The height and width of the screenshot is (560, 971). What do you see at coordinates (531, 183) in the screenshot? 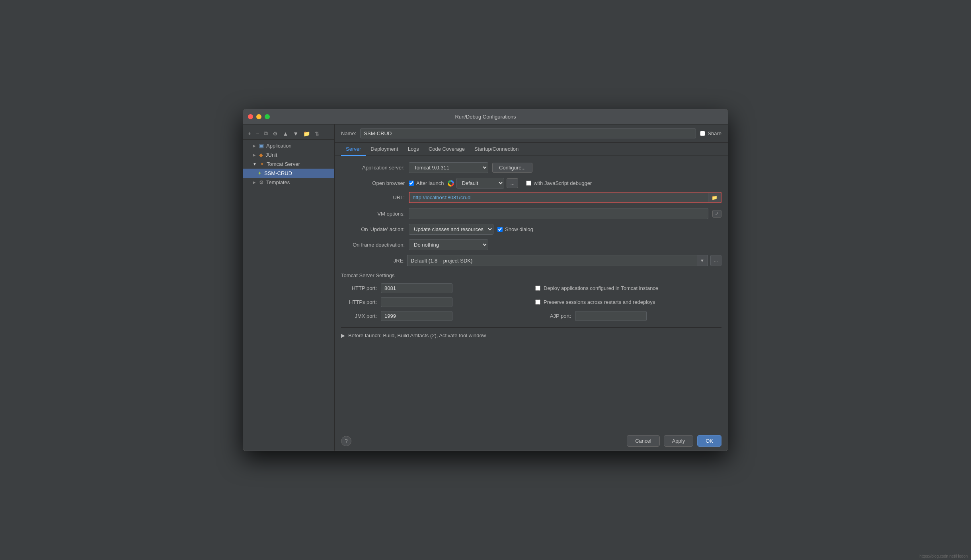
I see `after-launch-row: Open browser After launch Default ...` at bounding box center [531, 183].